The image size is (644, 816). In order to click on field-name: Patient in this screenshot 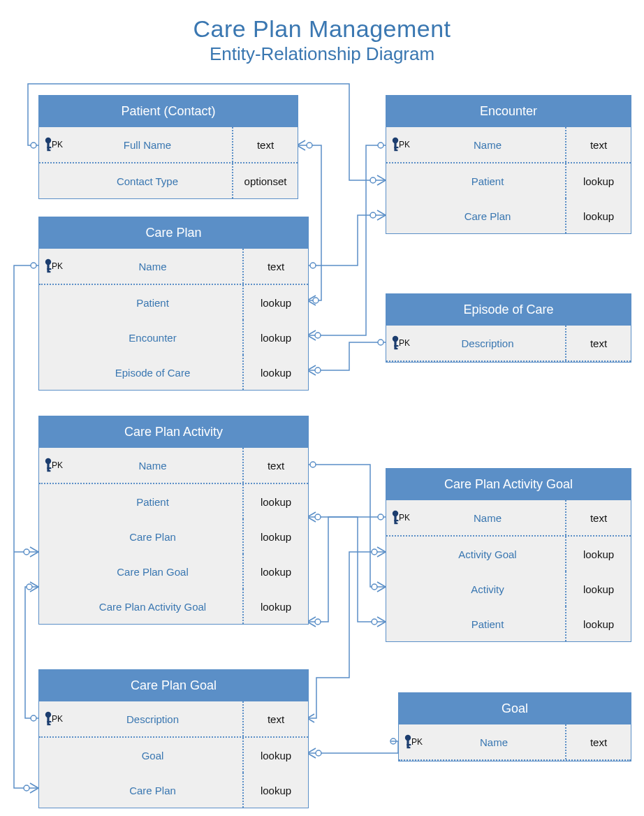, I will do `click(155, 502)`.